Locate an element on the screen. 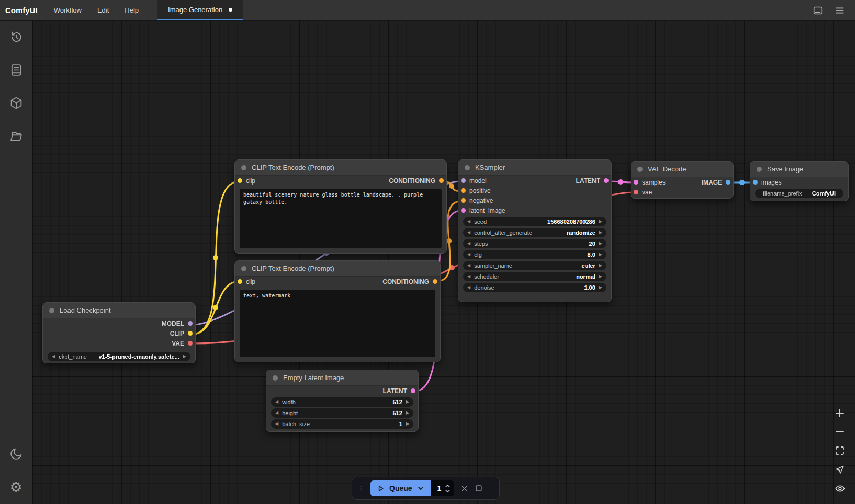 The height and width of the screenshot is (504, 855). input-port-vae is located at coordinates (636, 192).